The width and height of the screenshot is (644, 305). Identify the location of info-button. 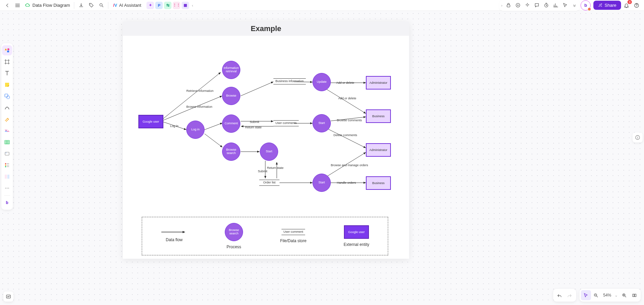
(638, 137).